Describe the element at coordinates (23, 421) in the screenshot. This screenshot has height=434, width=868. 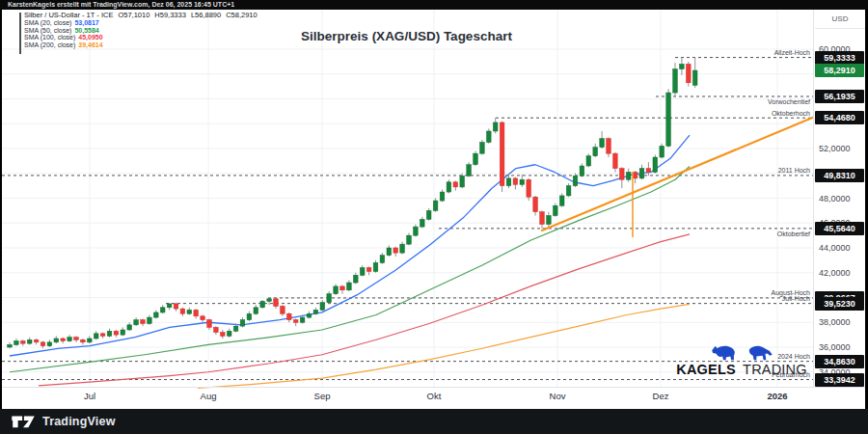
I see `tradingview-logo-icon` at that location.